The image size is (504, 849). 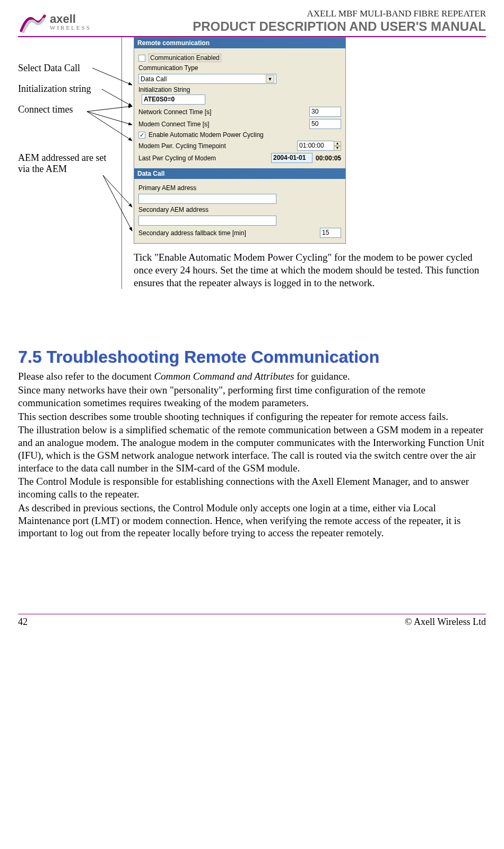 What do you see at coordinates (70, 89) in the screenshot?
I see `callout-init-string: Initialization string` at bounding box center [70, 89].